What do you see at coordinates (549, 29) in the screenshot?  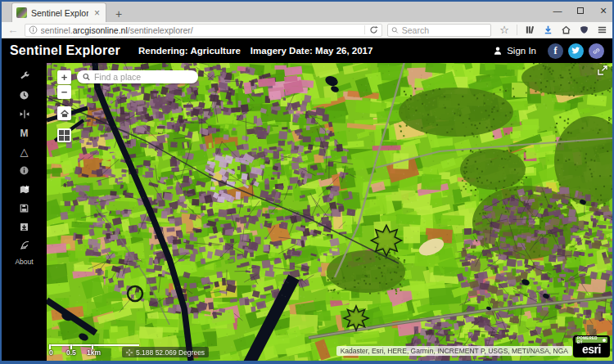 I see `downloads-icon` at bounding box center [549, 29].